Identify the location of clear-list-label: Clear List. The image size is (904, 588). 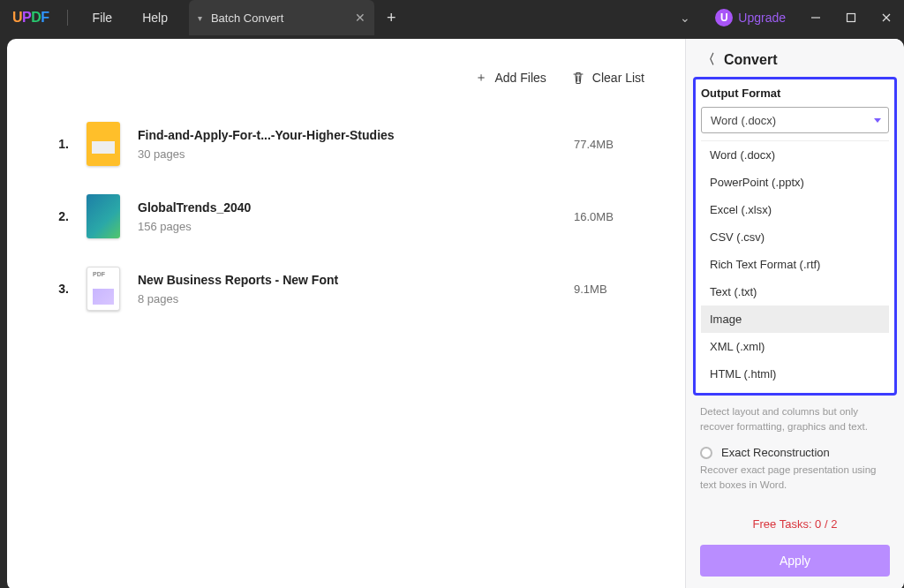
(618, 78).